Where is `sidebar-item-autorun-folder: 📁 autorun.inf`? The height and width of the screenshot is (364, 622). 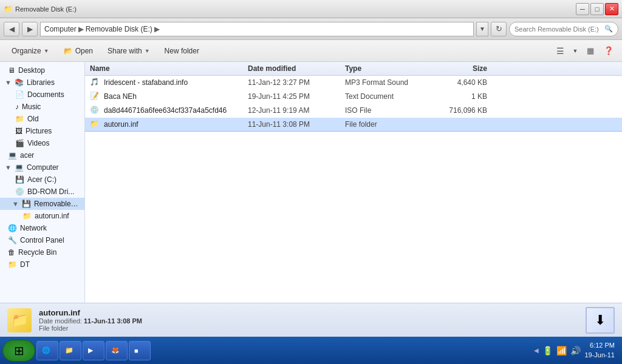
sidebar-item-autorun-folder: 📁 autorun.inf is located at coordinates (43, 216).